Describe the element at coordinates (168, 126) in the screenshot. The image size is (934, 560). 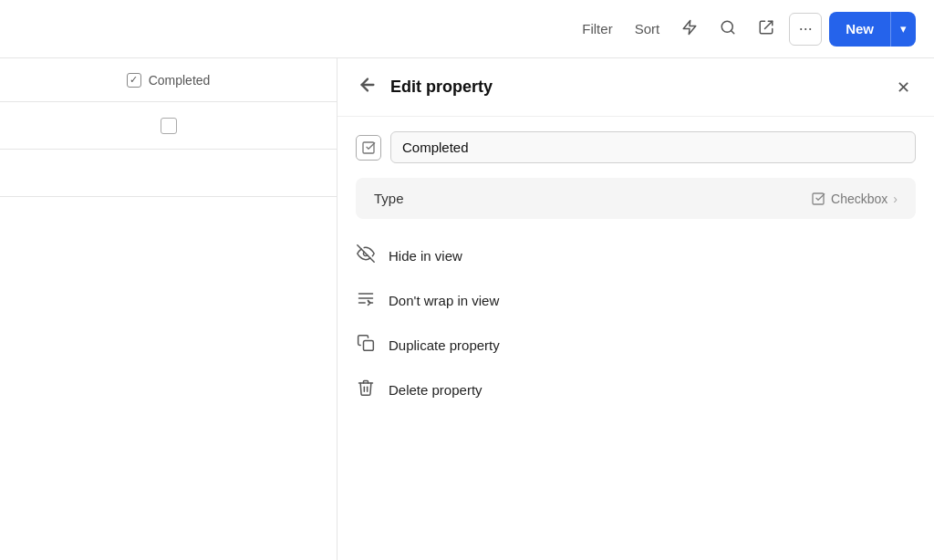
I see `table-row` at that location.